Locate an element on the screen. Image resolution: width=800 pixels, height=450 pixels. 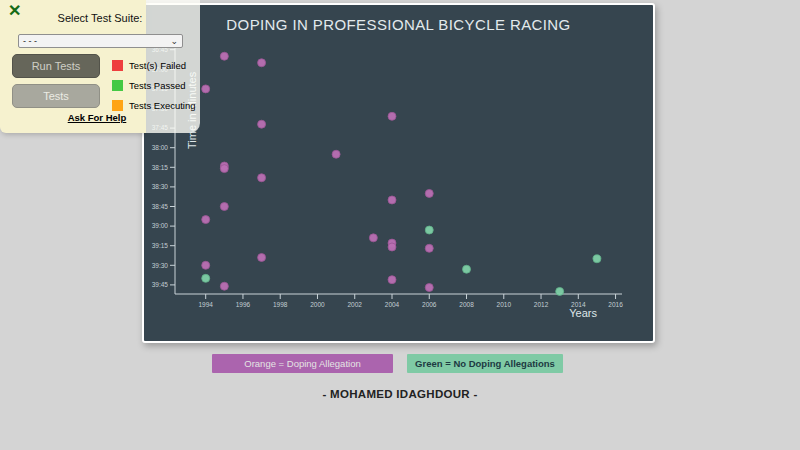
y-tick-label: 39:15 is located at coordinates (160, 246).